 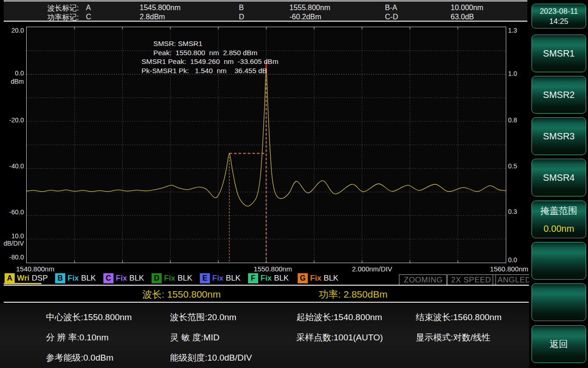 What do you see at coordinates (153, 17) in the screenshot?
I see `marker-value: 2.8dBm` at bounding box center [153, 17].